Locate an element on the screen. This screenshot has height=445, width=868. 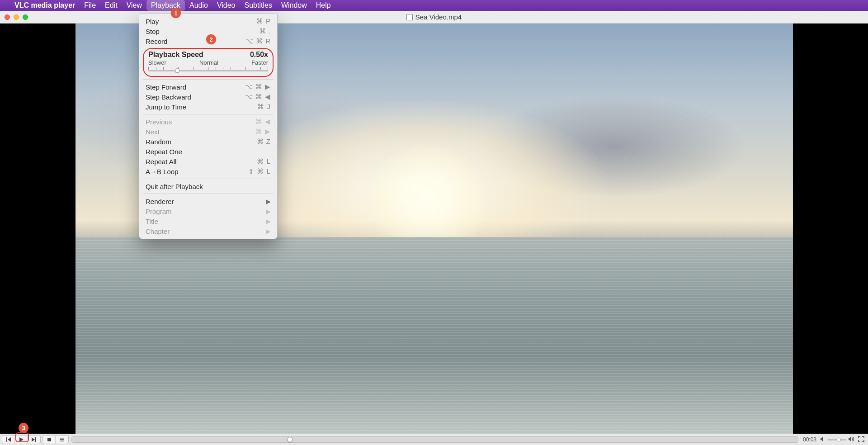
fullscreen-icon is located at coordinates (861, 439).